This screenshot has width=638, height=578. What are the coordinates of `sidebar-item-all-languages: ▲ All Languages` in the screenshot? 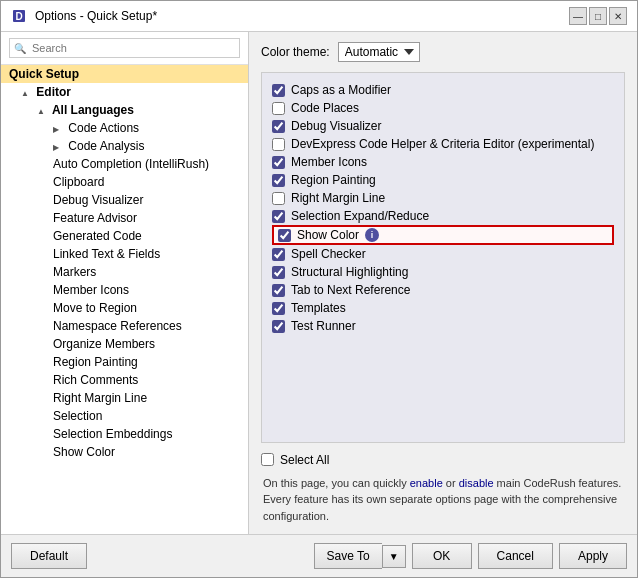 It's located at (124, 110).